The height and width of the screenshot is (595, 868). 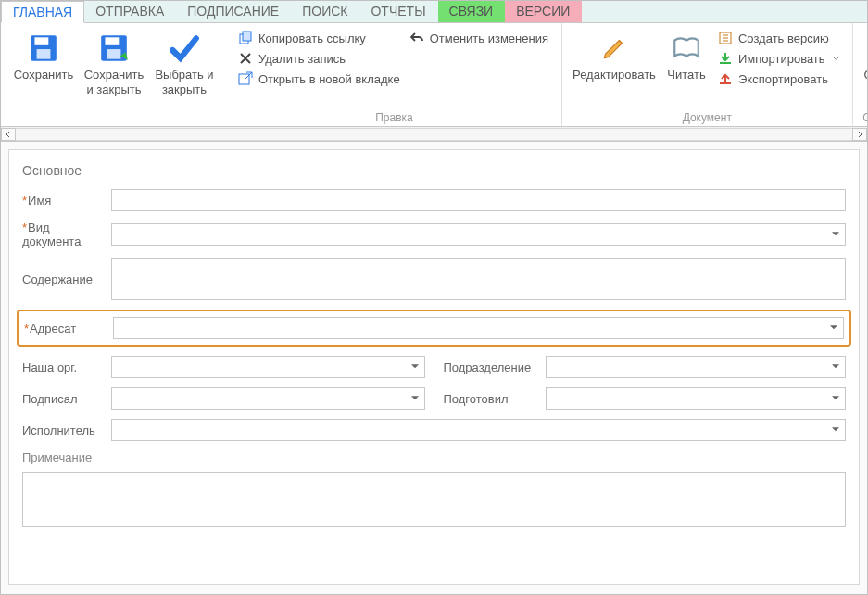 What do you see at coordinates (69, 328) in the screenshot?
I see `label-addressee: *Адресат` at bounding box center [69, 328].